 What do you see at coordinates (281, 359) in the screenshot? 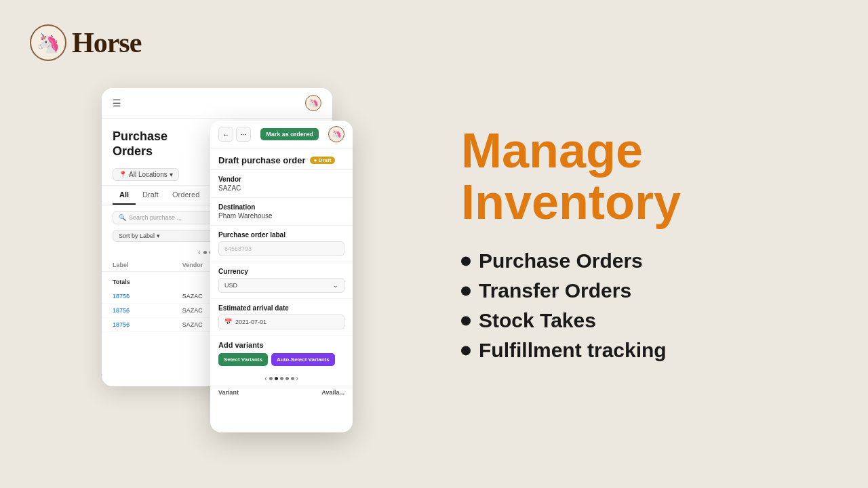
I see `variant-buttons: Select Variants Auto-Select Variants` at bounding box center [281, 359].